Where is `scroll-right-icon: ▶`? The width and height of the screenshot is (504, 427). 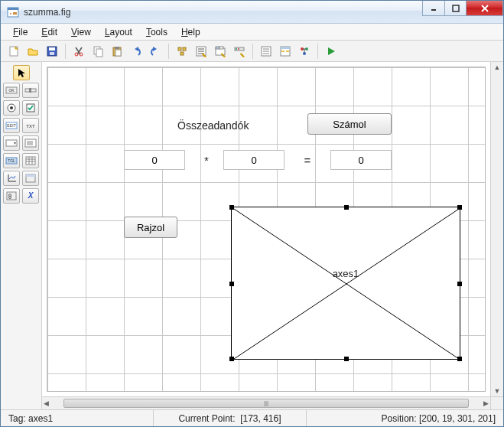 scroll-right-icon: ▶ is located at coordinates (486, 403).